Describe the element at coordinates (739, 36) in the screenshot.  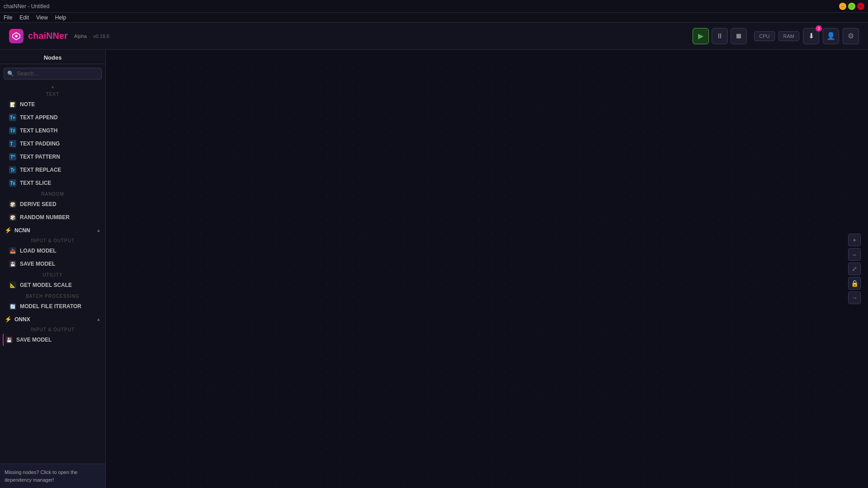
I see `stop-button: ⏹` at that location.